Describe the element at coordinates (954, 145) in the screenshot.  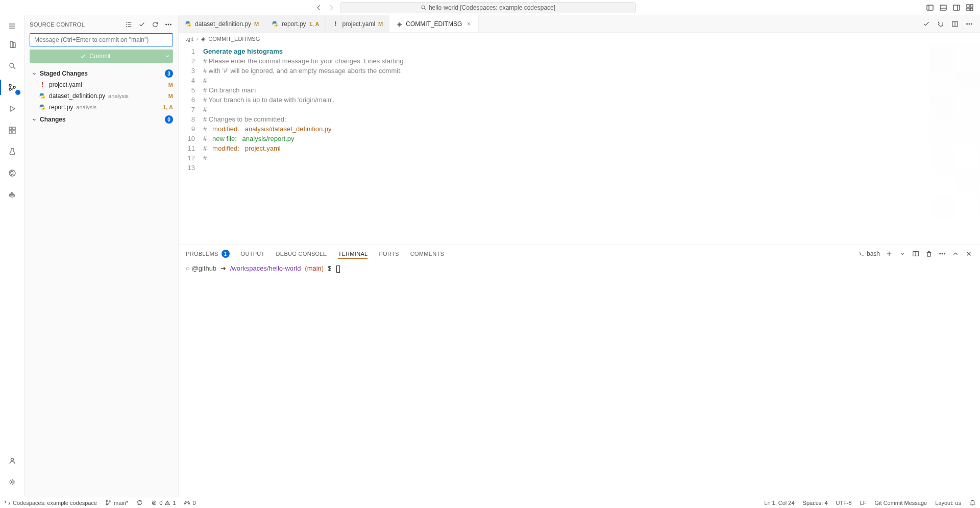
I see `minimap` at that location.